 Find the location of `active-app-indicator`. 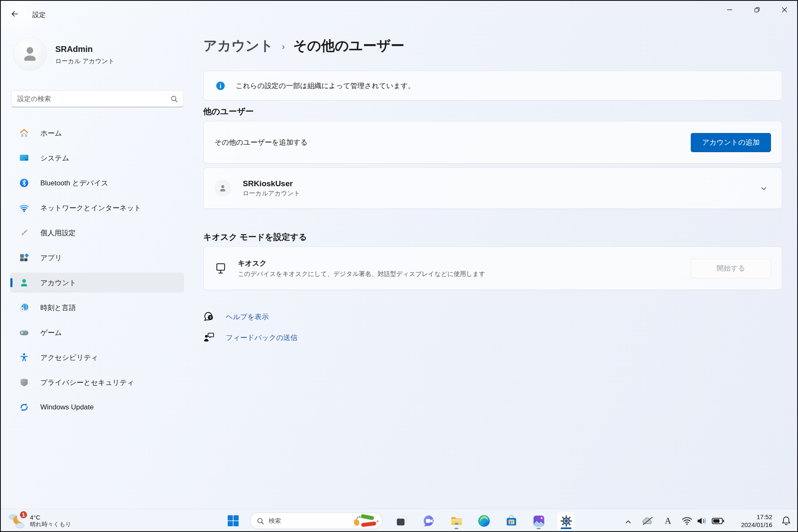

active-app-indicator is located at coordinates (566, 528).